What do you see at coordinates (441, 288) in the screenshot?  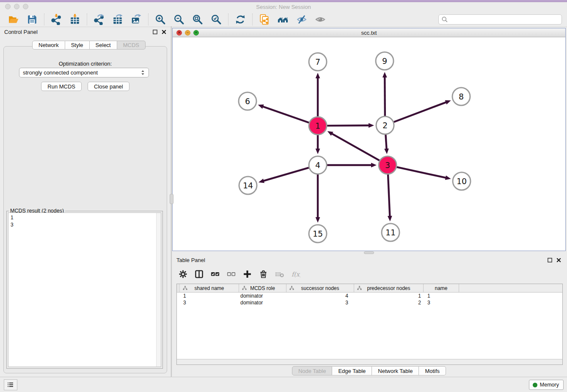 I see `column-header-name: name` at bounding box center [441, 288].